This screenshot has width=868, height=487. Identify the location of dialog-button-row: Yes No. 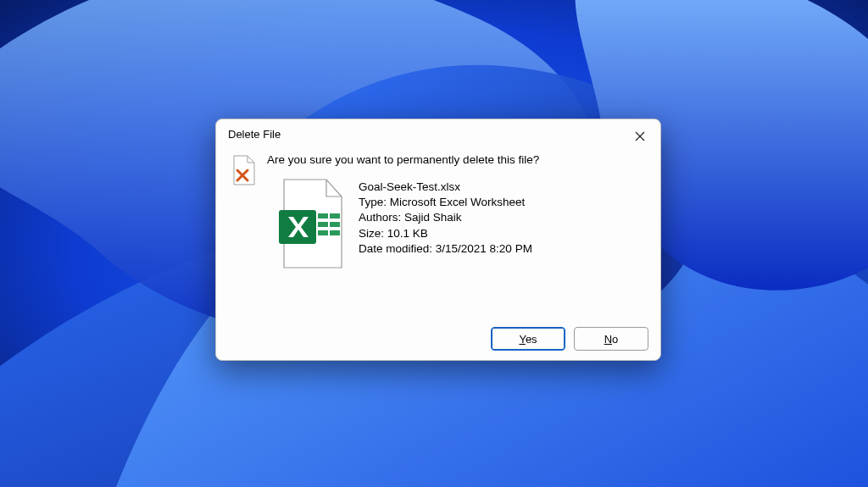
(438, 339).